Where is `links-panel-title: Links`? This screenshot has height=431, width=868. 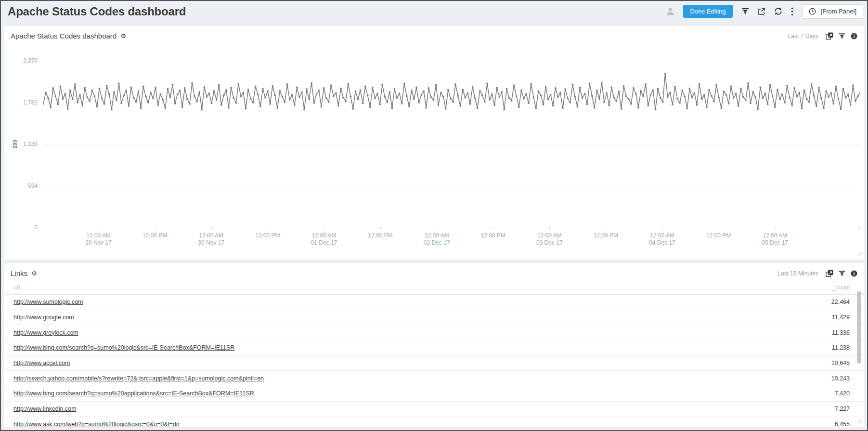
links-panel-title: Links is located at coordinates (19, 274).